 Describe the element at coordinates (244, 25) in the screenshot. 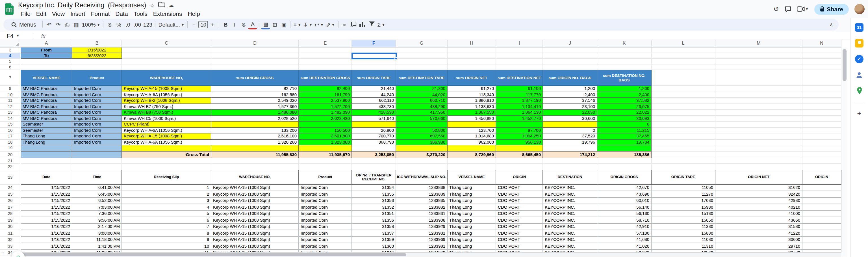

I see `strikethrough-button: S` at that location.